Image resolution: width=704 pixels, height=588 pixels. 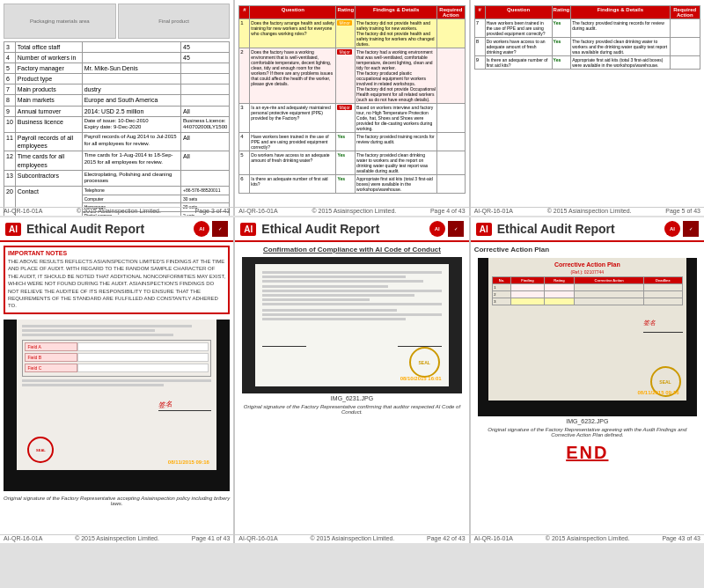 What do you see at coordinates (484, 229) in the screenshot?
I see `ai-logo-3: AI` at bounding box center [484, 229].